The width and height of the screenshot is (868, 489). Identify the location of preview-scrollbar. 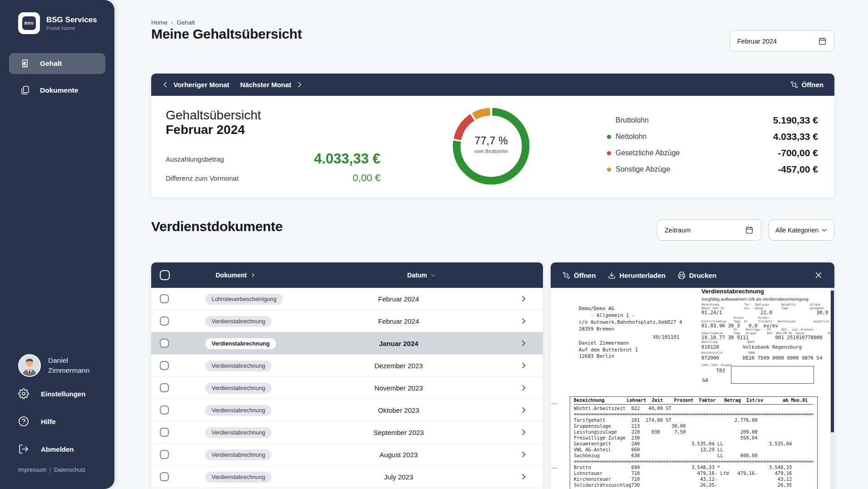
(833, 361).